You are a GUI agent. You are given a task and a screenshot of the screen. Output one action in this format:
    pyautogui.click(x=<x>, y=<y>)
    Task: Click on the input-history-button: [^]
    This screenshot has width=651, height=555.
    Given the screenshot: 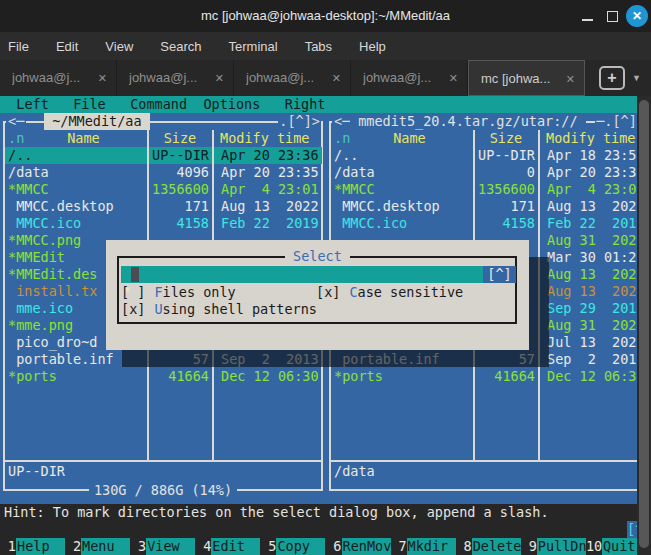 What is the action you would take?
    pyautogui.click(x=500, y=274)
    